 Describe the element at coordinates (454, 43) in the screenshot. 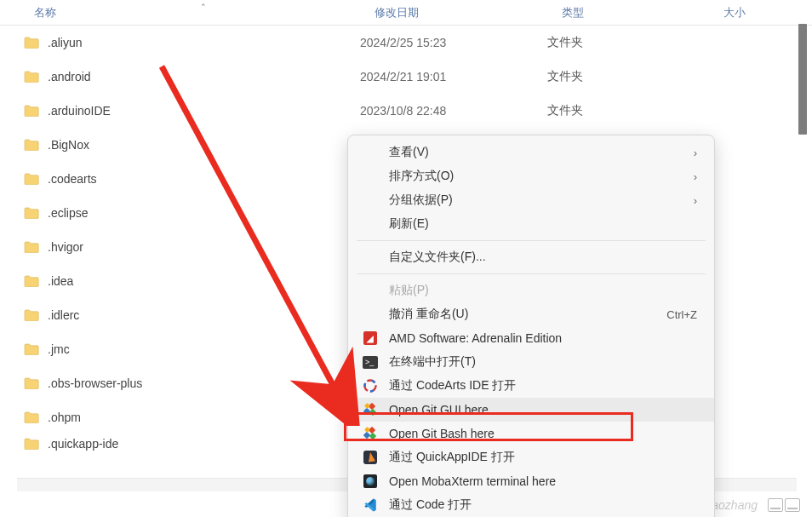

I see `file-date: 2024/2/25 15:23` at that location.